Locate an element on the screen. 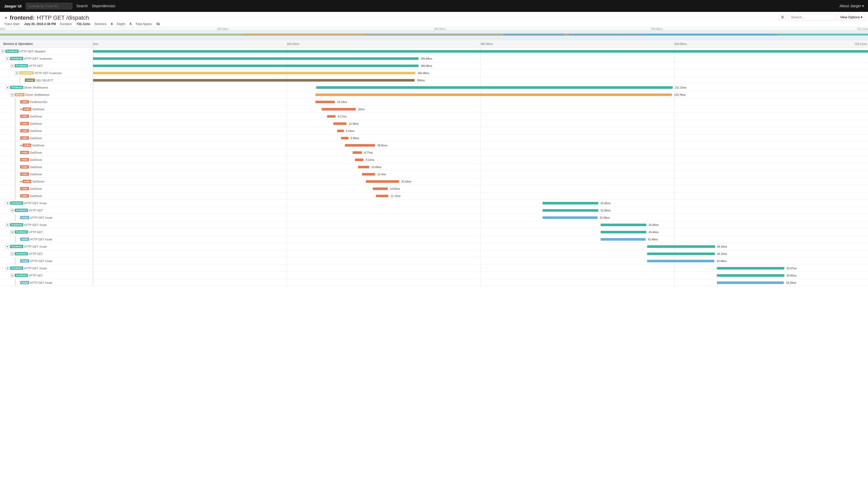 This screenshot has width=868, height=480. service-badge: redis is located at coordinates (25, 153).